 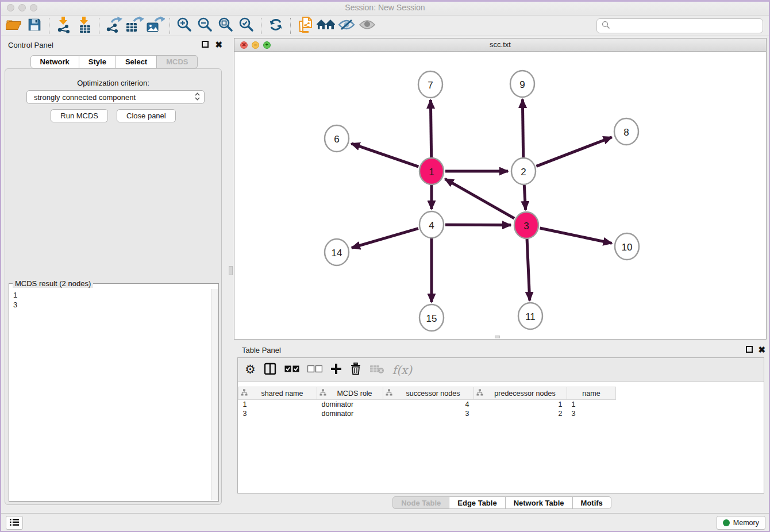 What do you see at coordinates (205, 26) in the screenshot?
I see `zoom-out-button` at bounding box center [205, 26].